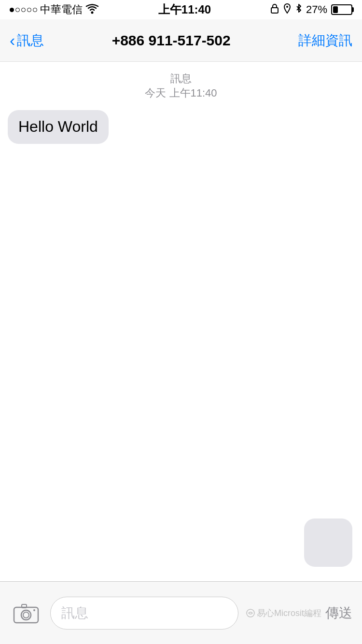 The height and width of the screenshot is (644, 362). What do you see at coordinates (287, 10) in the screenshot?
I see `location-icon` at bounding box center [287, 10].